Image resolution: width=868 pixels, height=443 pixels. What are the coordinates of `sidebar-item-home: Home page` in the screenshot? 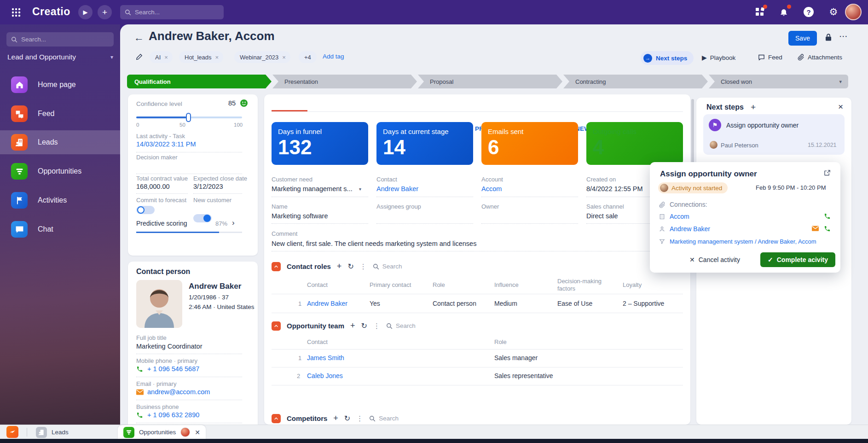 It's located at (60, 85).